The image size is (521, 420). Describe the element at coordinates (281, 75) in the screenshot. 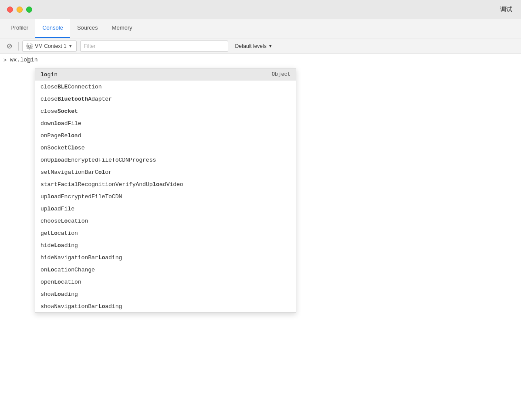

I see `autocomplete-item-type: Object` at that location.